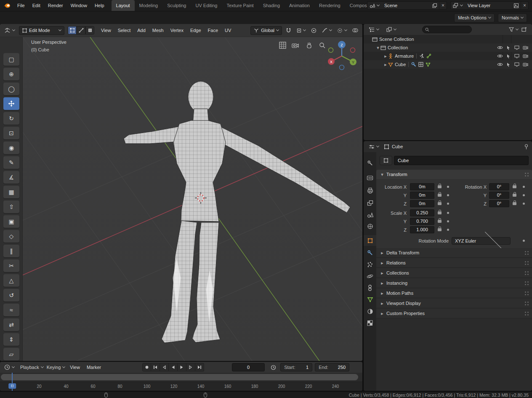 The width and height of the screenshot is (532, 398). Describe the element at coordinates (439, 230) in the screenshot. I see `lock-scale-z-icon` at that location.